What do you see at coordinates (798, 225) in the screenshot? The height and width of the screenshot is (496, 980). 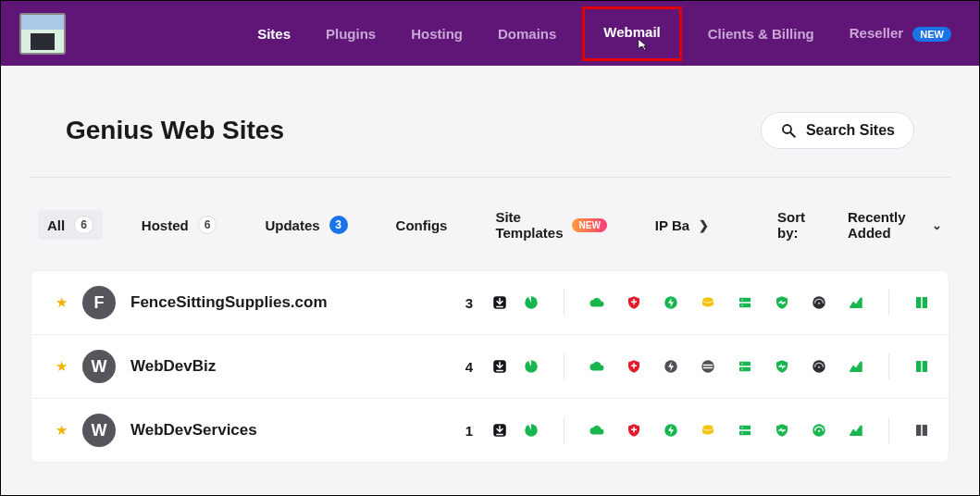 I see `sort-by-label: Sort by:` at bounding box center [798, 225].